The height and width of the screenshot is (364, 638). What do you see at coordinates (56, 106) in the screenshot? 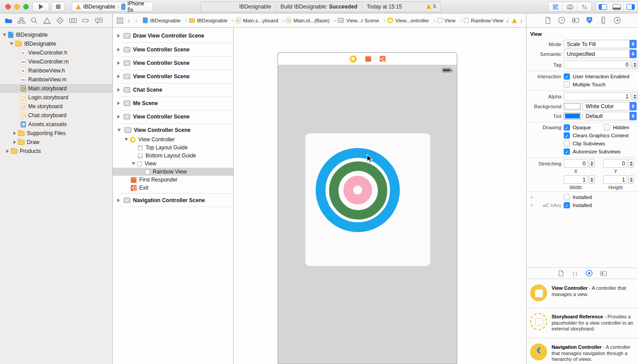
I see `tree-item-file: Me.storyboard` at bounding box center [56, 106].